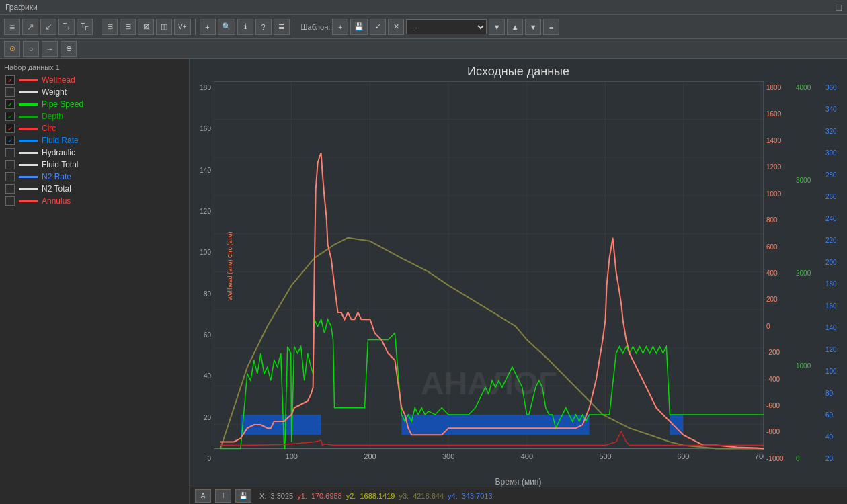 The image size is (847, 504). Describe the element at coordinates (207, 418) in the screenshot. I see `y-left-tick: 20` at that location.